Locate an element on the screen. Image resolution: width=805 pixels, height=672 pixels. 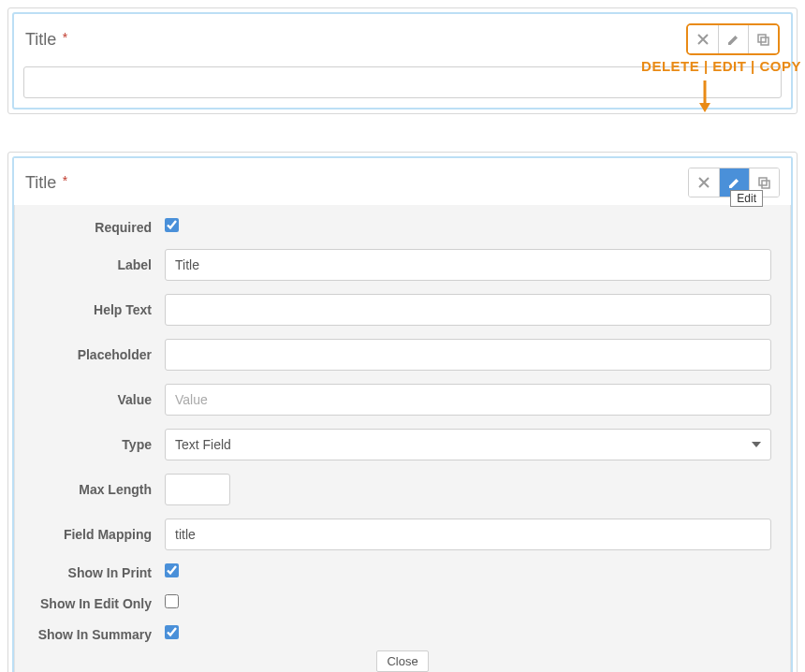
annotation-arrow-icon is located at coordinates (705, 96).